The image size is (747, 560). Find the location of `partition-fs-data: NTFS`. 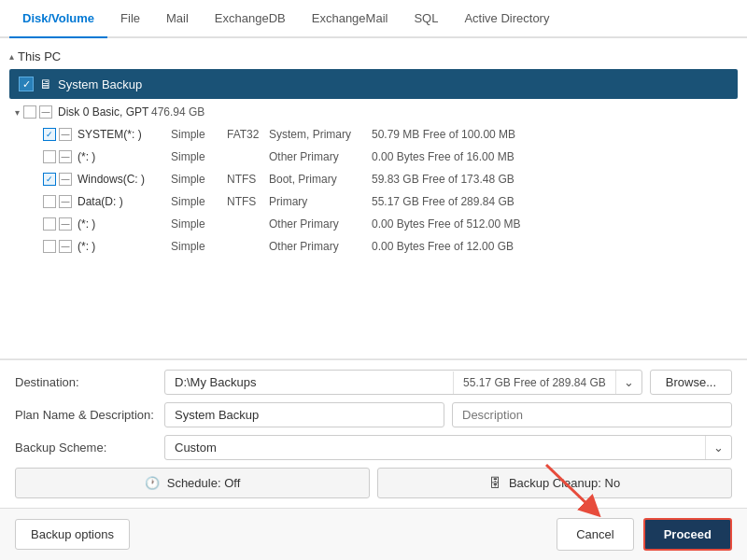

partition-fs-data: NTFS is located at coordinates (248, 202).